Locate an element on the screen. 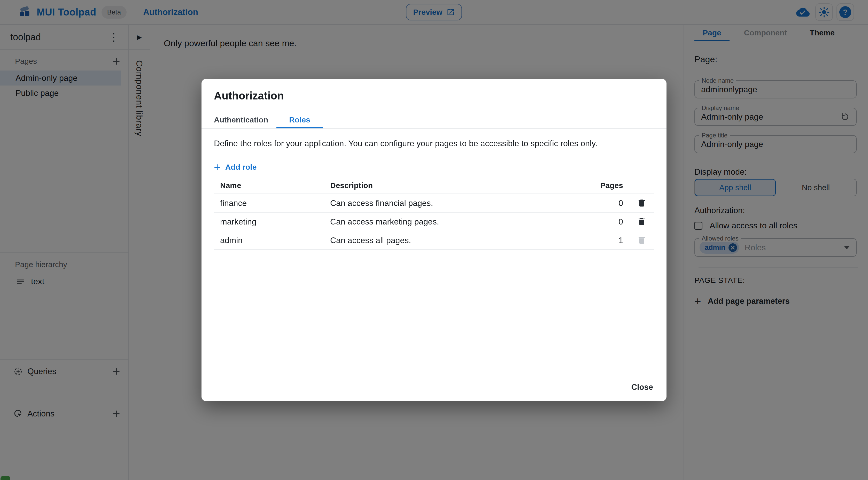  role-name: finance is located at coordinates (269, 203).